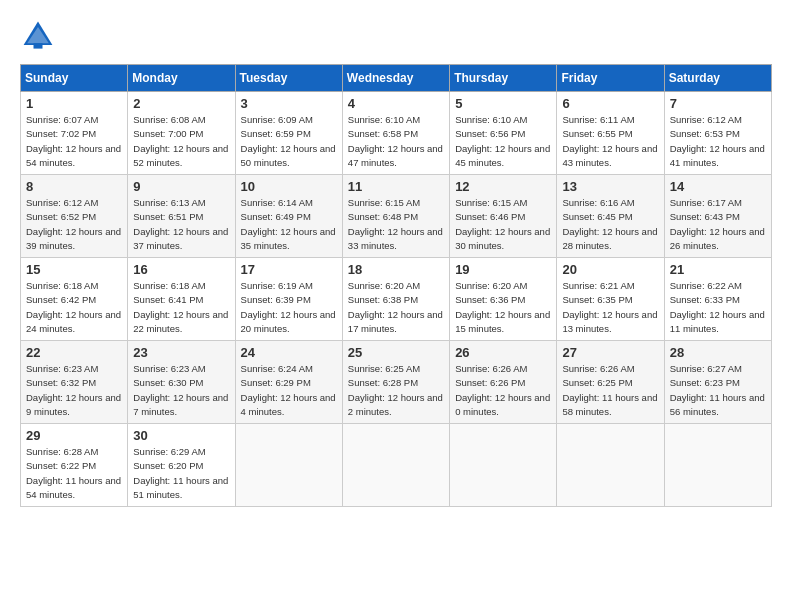 The height and width of the screenshot is (612, 792). What do you see at coordinates (396, 104) in the screenshot?
I see `day-number: 4` at bounding box center [396, 104].